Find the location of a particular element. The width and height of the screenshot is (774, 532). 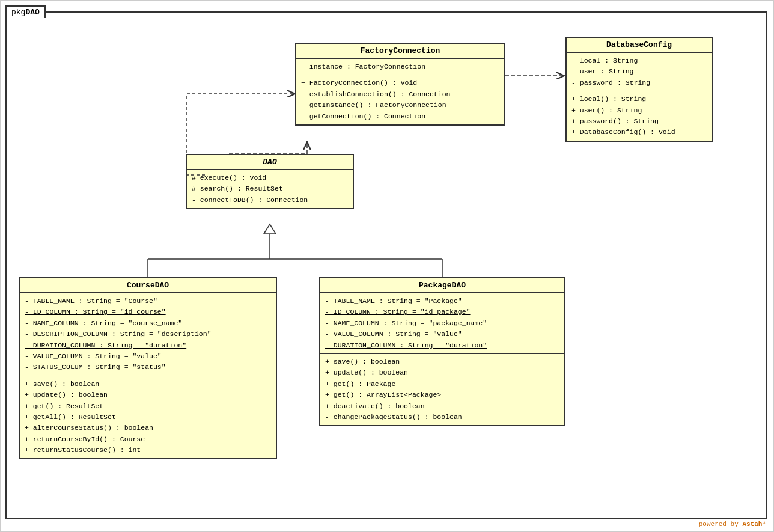

cdao-method-1: + save() : boolean is located at coordinates (148, 384).